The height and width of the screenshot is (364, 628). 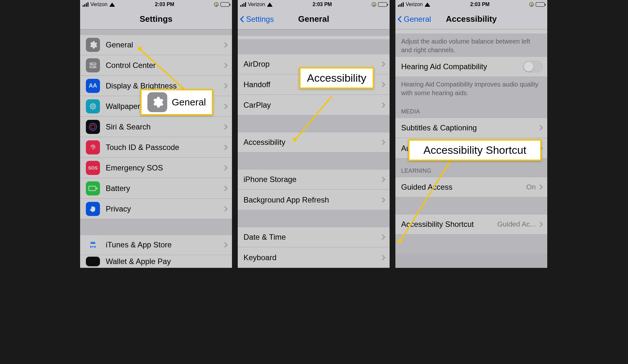 I want to click on row-accessibility-shortcut: Accessibility Shortcut Guided Ac..., so click(x=471, y=224).